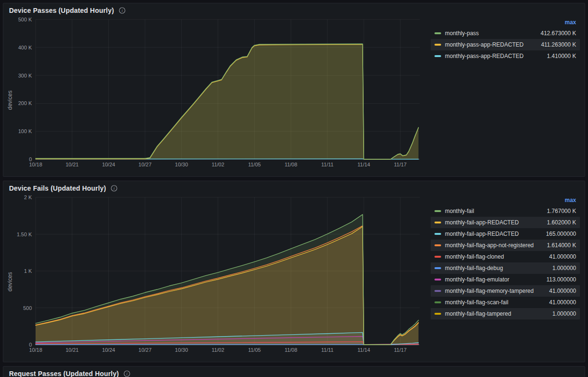  I want to click on legend-series-label: monthly-fail-flag-tampered, so click(497, 314).